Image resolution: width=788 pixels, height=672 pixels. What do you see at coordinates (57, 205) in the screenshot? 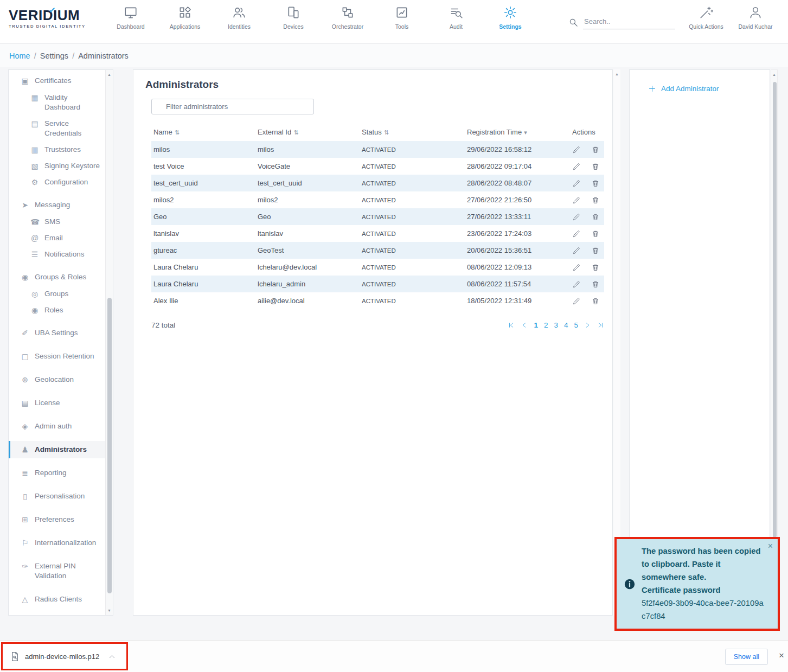
I see `sidebar-item-messaging: ➤Messaging` at bounding box center [57, 205].